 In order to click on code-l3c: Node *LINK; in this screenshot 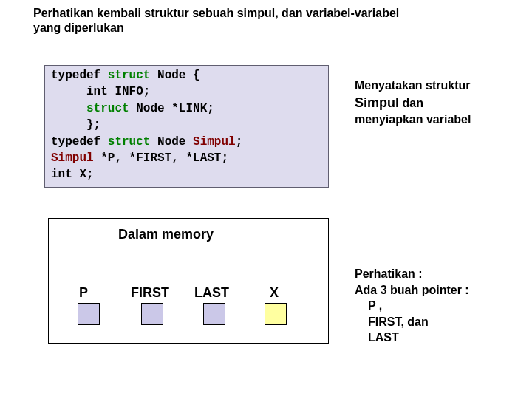, I will do `click(171, 109)`.